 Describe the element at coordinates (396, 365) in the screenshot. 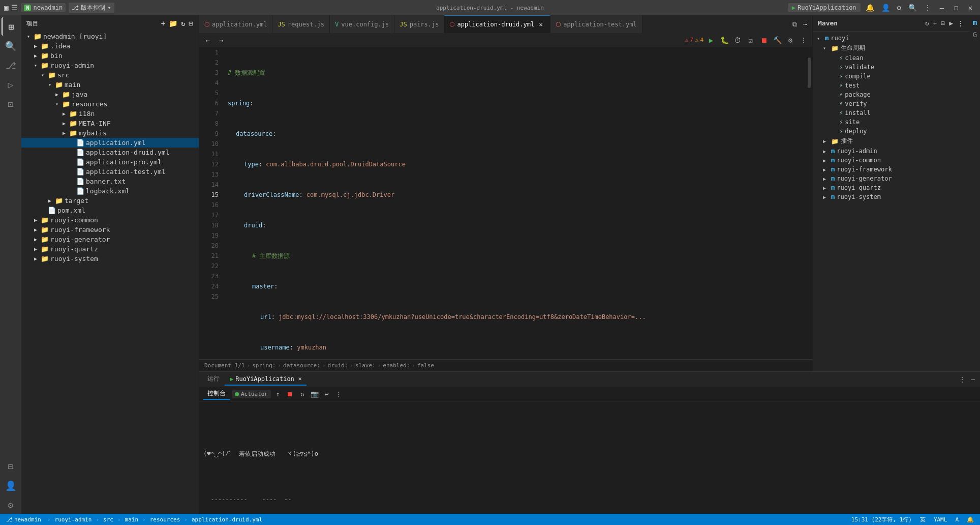

I see `breadcrumb-enabled: enabled:` at that location.